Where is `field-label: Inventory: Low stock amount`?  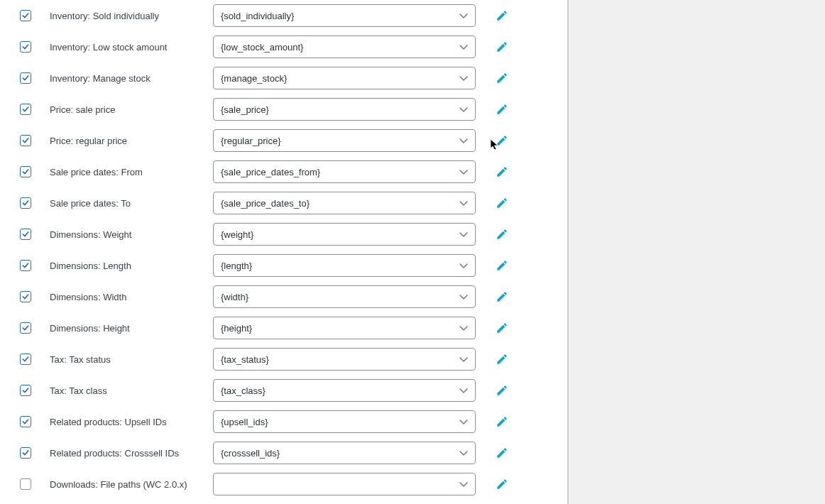
field-label: Inventory: Low stock amount is located at coordinates (131, 47).